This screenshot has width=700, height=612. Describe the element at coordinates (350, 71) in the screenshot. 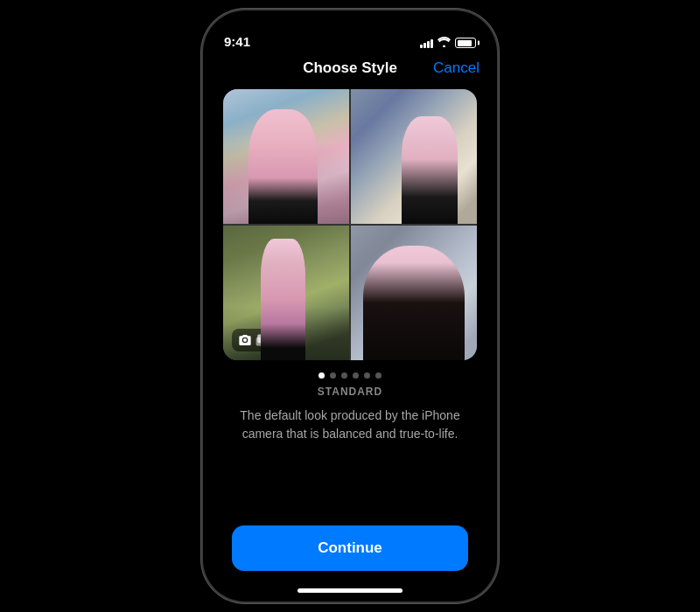

I see `nav-bar: Choose Style Cancel` at that location.